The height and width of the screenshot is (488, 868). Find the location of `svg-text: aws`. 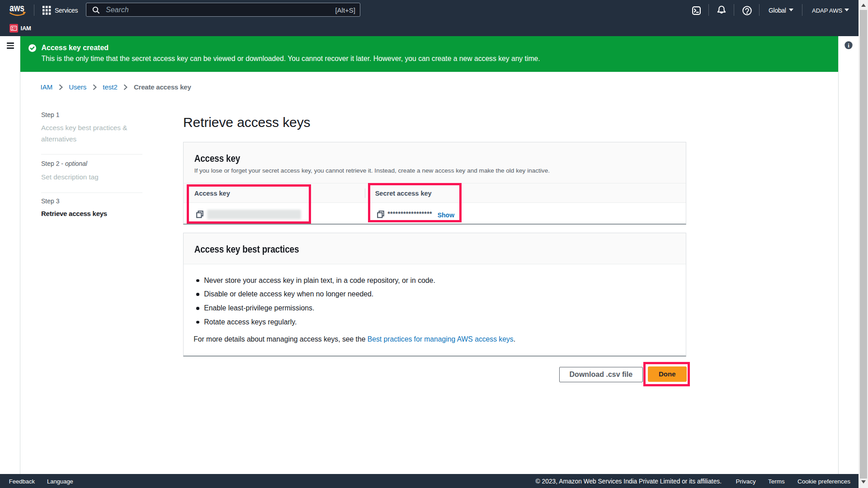

svg-text: aws is located at coordinates (17, 9).